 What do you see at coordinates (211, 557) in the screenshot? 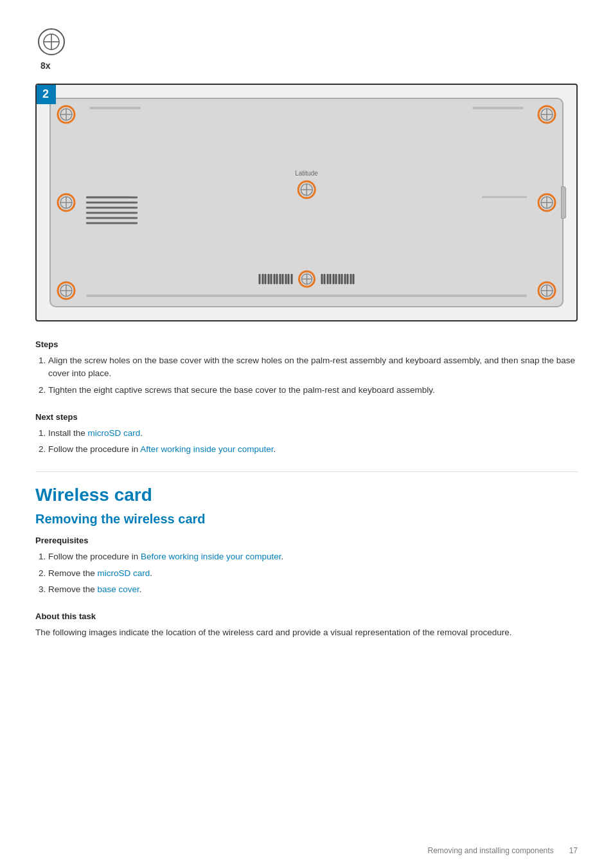
I see `before-working-link: Before working inside your computer` at bounding box center [211, 557].